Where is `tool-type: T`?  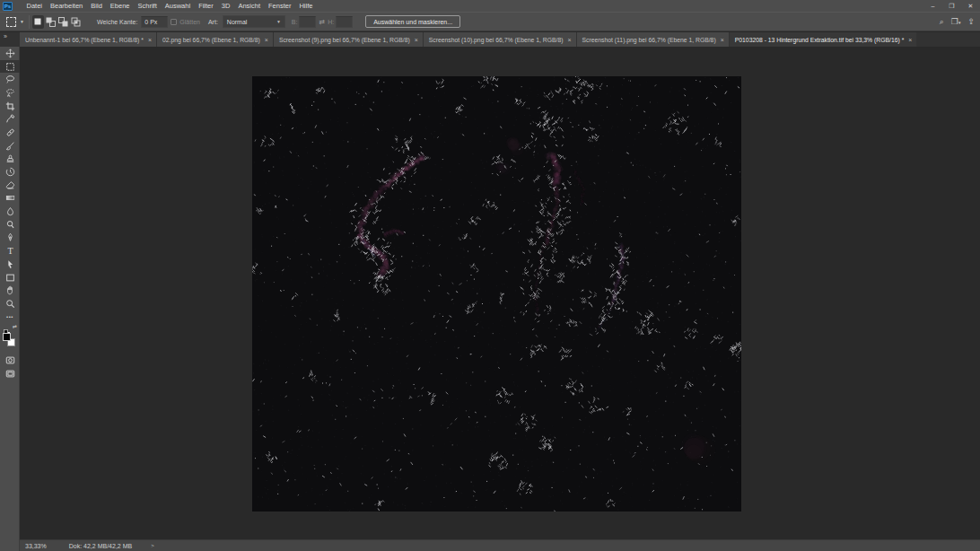 tool-type: T is located at coordinates (10, 251).